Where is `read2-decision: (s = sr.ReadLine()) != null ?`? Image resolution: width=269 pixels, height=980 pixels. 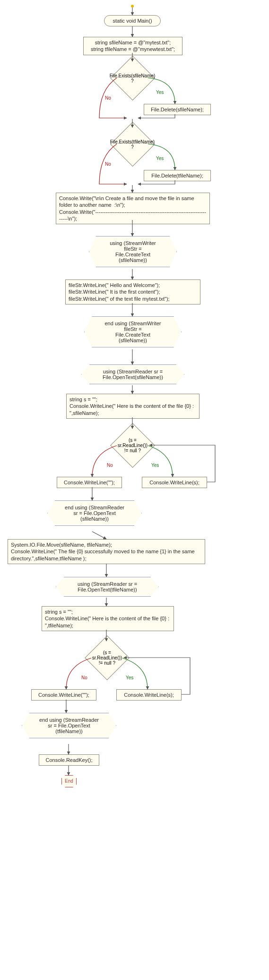 read2-decision: (s = sr.ReadLine()) != null ? is located at coordinates (107, 658).